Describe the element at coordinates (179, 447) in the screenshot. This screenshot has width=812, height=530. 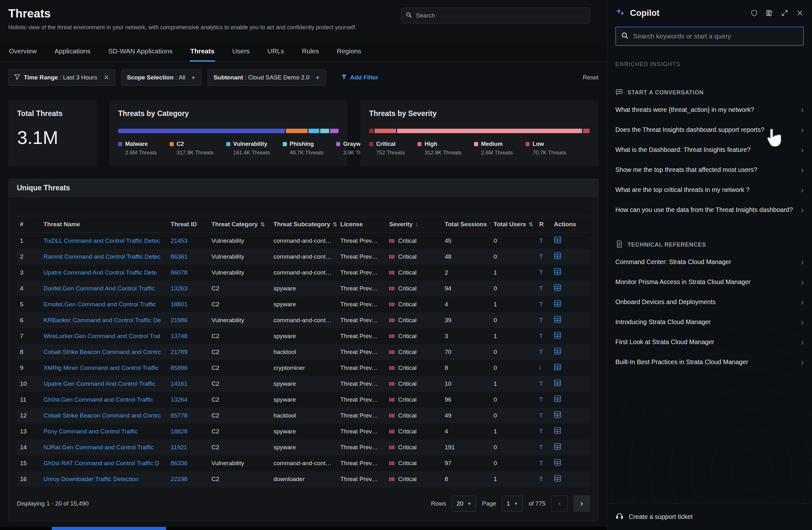
I see `threat-id-link: 11921` at that location.